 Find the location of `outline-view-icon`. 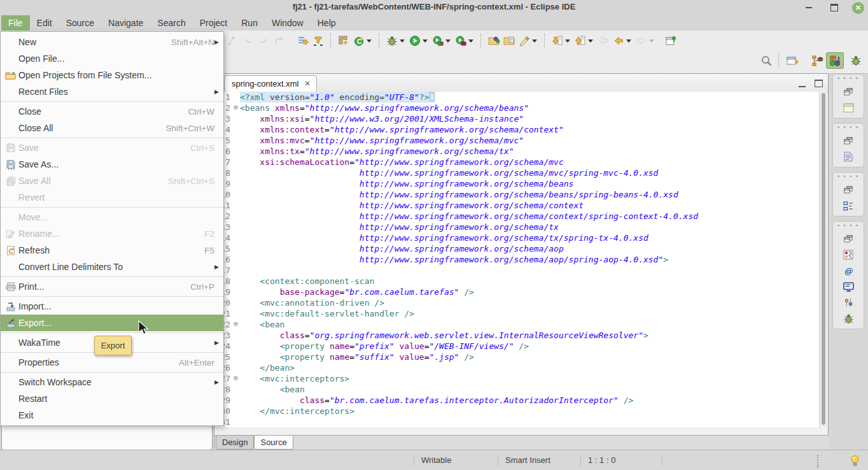

outline-view-icon is located at coordinates (848, 206).